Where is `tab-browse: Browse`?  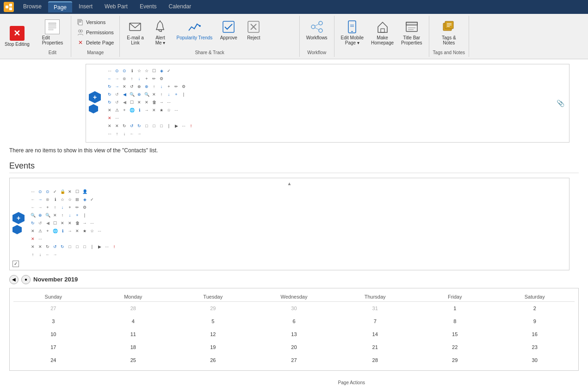
tab-browse: Browse is located at coordinates (32, 7).